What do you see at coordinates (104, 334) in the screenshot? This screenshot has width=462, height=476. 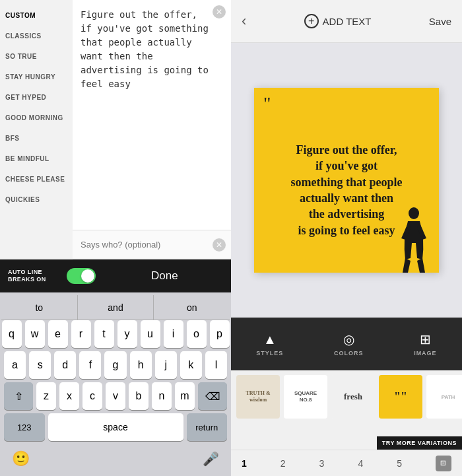 I see `key-t: t` at bounding box center [104, 334].